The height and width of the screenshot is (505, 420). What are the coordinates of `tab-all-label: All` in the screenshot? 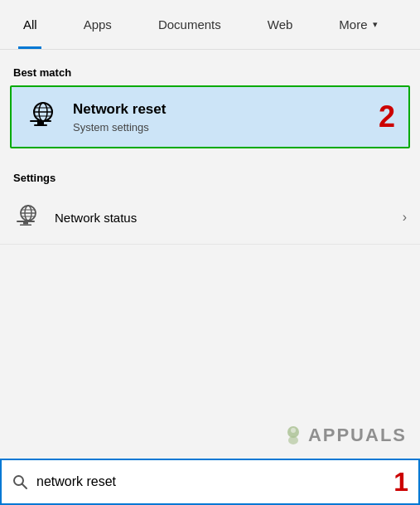 It's located at (30, 25).